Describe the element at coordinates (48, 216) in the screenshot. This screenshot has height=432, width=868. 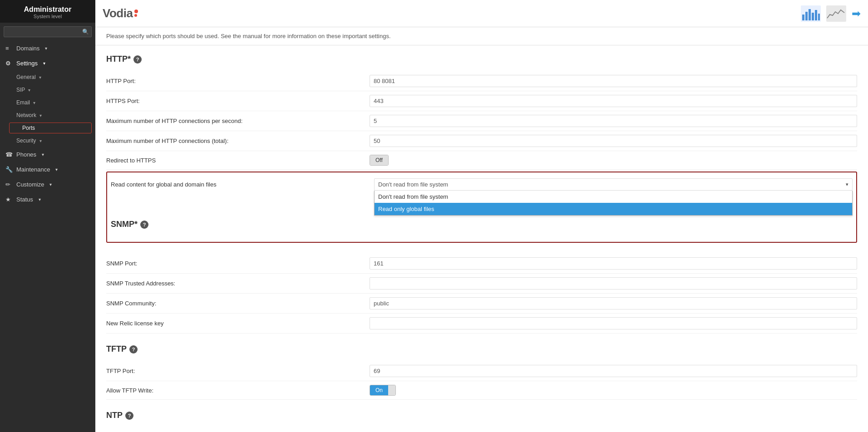
I see `sidebar: Administrator System level 🔍 ≡ Domains ▾…` at that location.